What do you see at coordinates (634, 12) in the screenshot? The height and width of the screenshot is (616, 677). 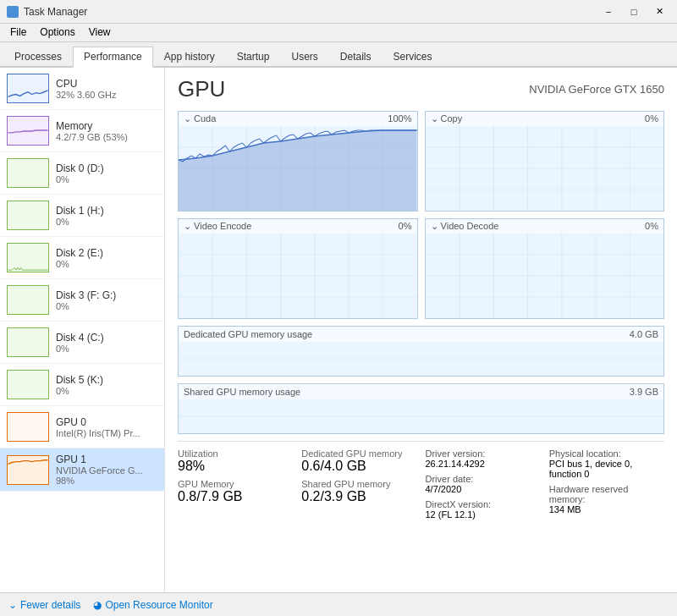 I see `title-bar-controls: − □ ✕` at bounding box center [634, 12].